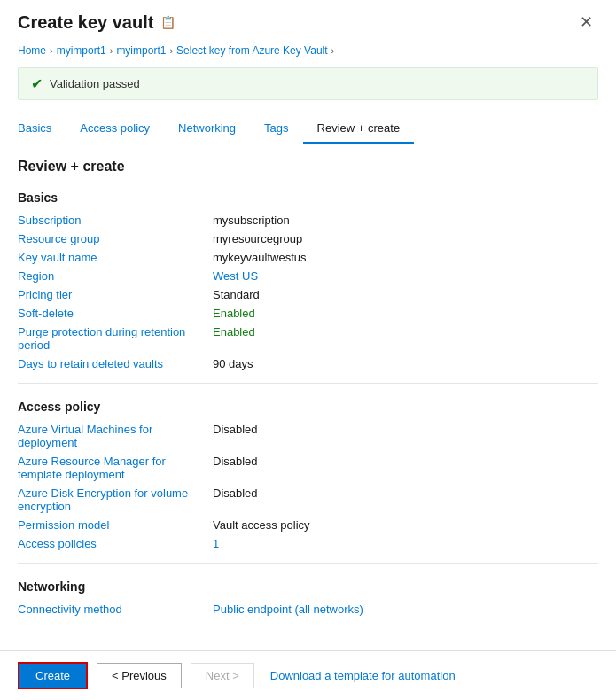 Image resolution: width=616 pixels, height=700 pixels. What do you see at coordinates (139, 675) in the screenshot?
I see `previous-button: < Previous` at bounding box center [139, 675].